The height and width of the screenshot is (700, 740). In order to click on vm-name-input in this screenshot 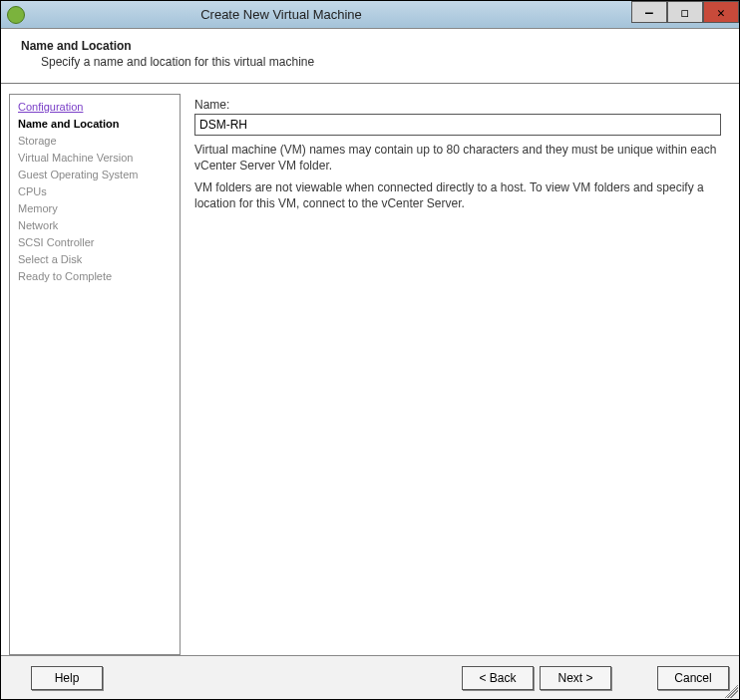, I will do `click(458, 125)`.